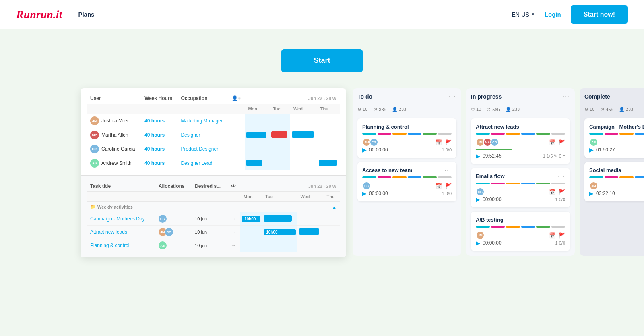 Image resolution: width=644 pixels, height=336 pixels. I want to click on start-now-button: Start now!, so click(599, 15).